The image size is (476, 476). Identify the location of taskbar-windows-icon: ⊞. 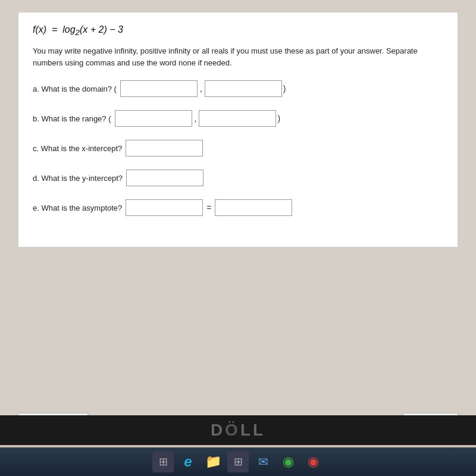
(238, 462).